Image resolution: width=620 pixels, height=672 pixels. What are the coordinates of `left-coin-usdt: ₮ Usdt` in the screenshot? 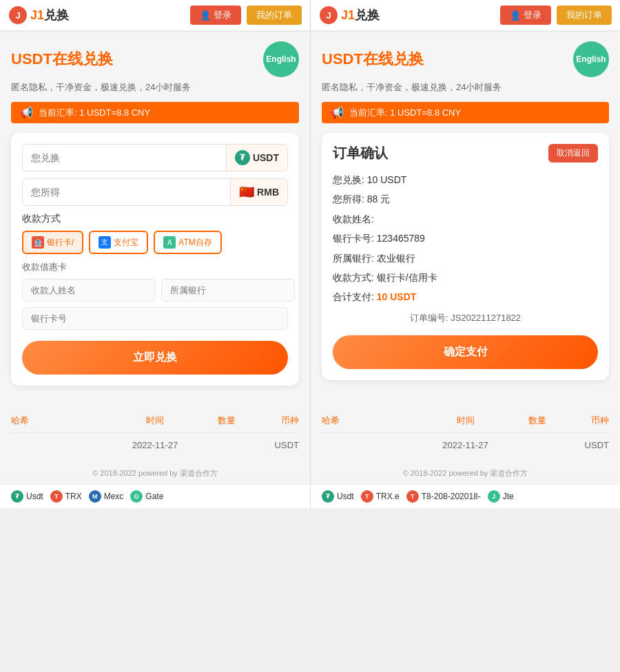 It's located at (28, 496).